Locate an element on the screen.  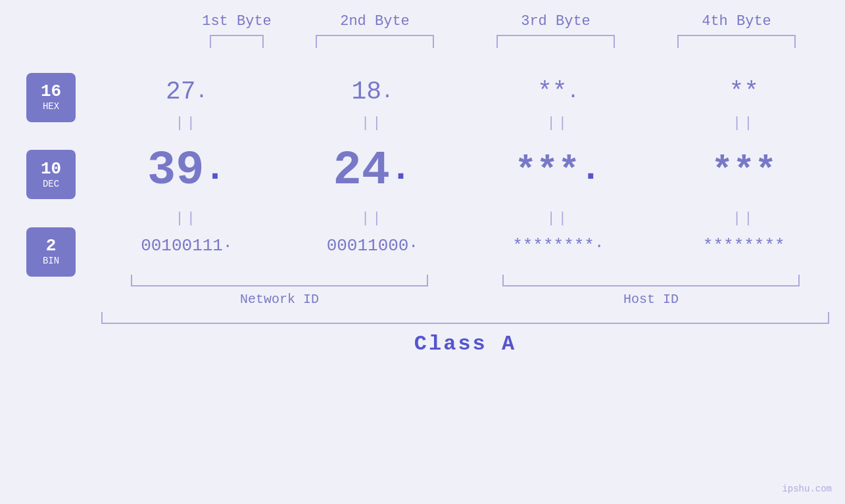
hex-row: 27 . 18 . ** . ** is located at coordinates (466, 87).